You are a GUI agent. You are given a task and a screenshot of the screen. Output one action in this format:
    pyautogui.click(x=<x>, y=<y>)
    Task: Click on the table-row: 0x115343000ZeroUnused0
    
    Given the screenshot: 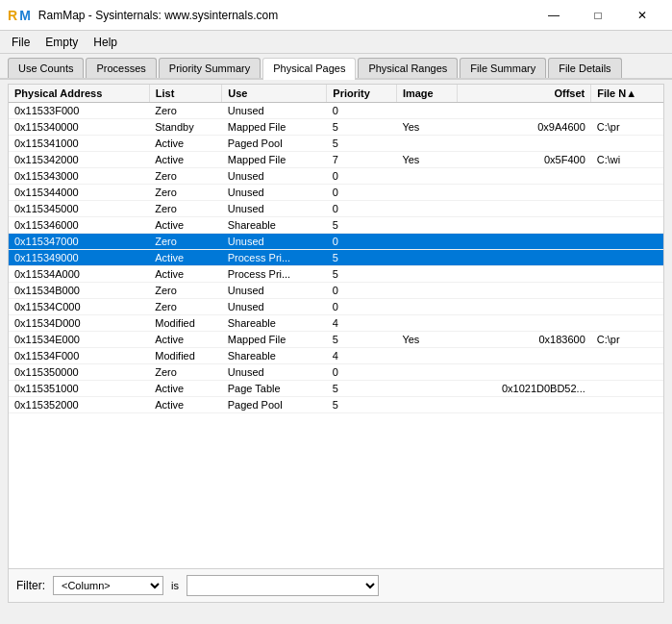 What is the action you would take?
    pyautogui.click(x=336, y=177)
    